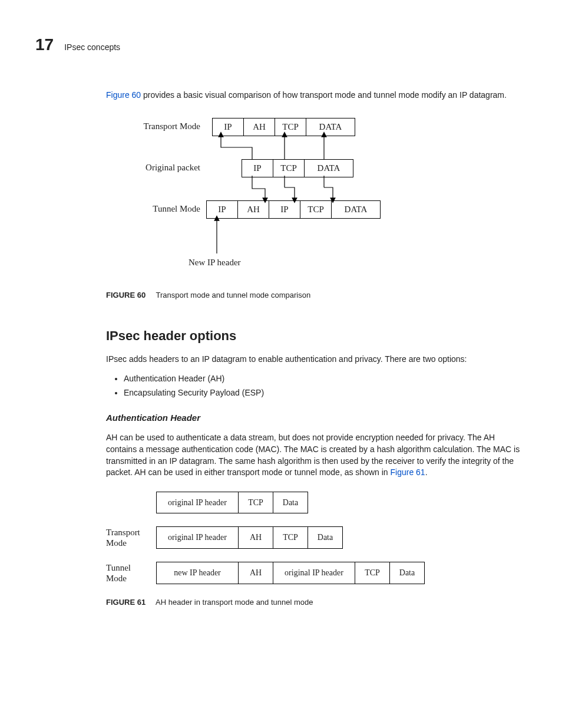 The image size is (562, 728). I want to click on intro-rest: provides a basic visual comparison of ho…, so click(324, 95).